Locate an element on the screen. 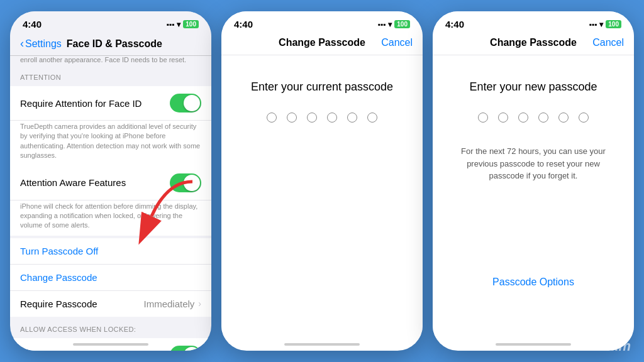 The image size is (644, 362). change-passcode-label: Change Passcode is located at coordinates (111, 278).